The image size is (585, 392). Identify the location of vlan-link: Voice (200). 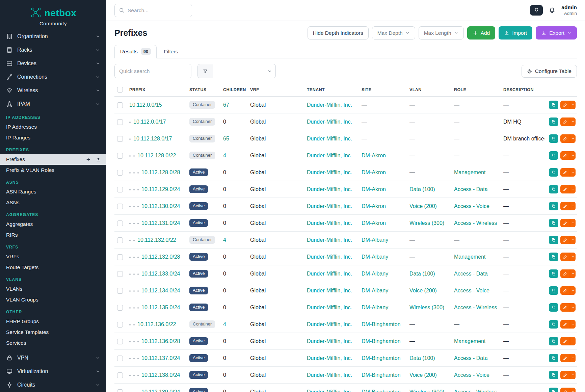
(423, 375).